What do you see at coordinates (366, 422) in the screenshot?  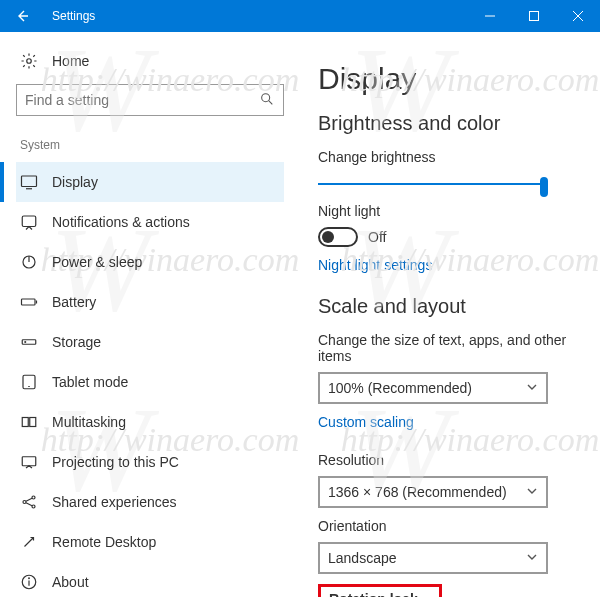 I see `custom-scaling-link: Custom scaling` at bounding box center [366, 422].